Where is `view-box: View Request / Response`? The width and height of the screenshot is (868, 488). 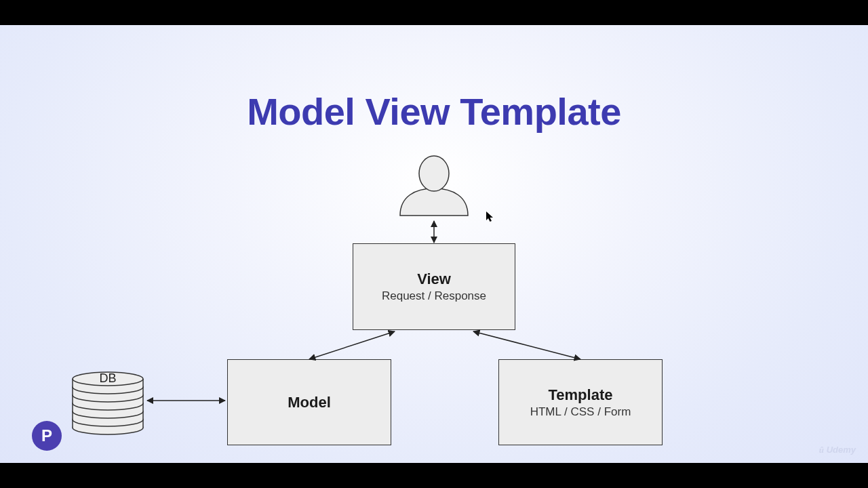
view-box: View Request / Response is located at coordinates (434, 287).